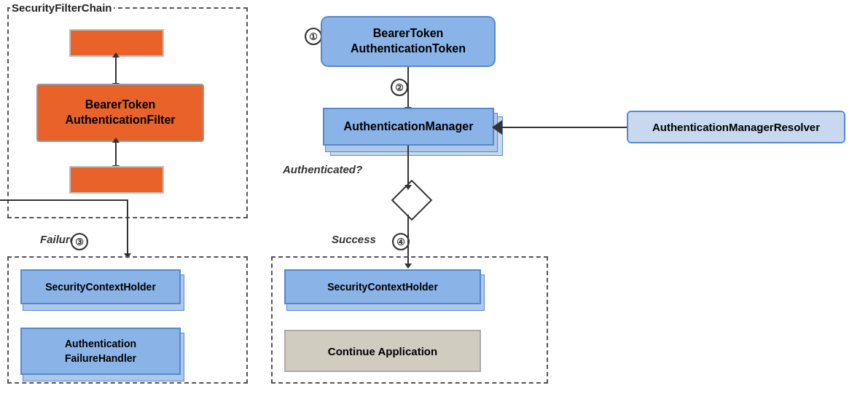 This screenshot has width=868, height=396. What do you see at coordinates (736, 127) in the screenshot?
I see `auth-manager-resolver-box: AuthenticationManagerResolver` at bounding box center [736, 127].